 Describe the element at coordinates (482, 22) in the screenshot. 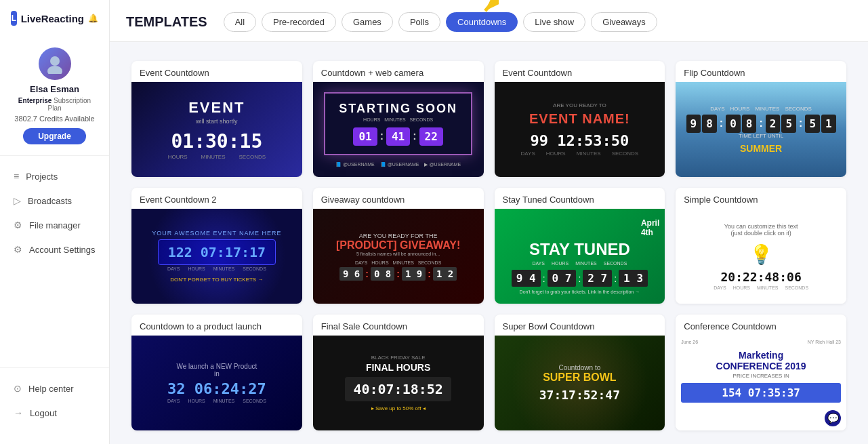

I see `filter-countdowns: Countdowns` at that location.